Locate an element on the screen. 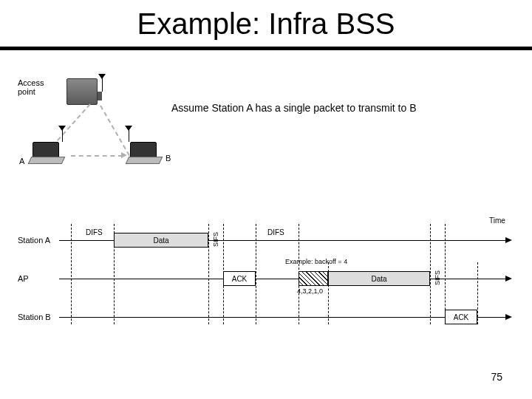  backoff-example-label: Example: backoff = 4 is located at coordinates (316, 262).